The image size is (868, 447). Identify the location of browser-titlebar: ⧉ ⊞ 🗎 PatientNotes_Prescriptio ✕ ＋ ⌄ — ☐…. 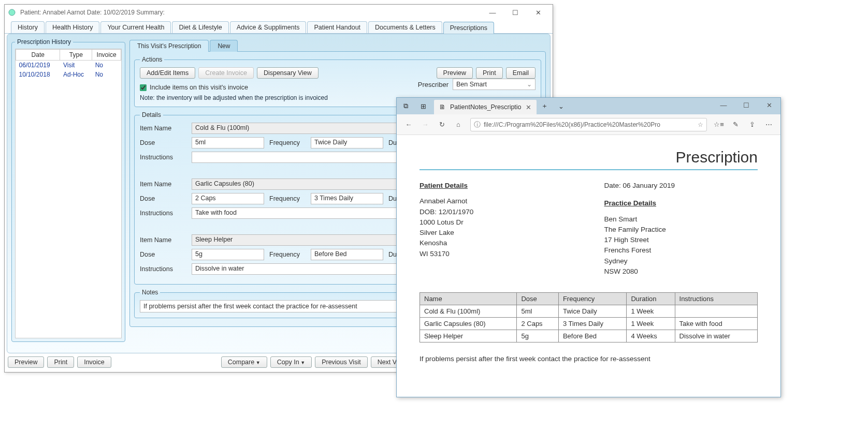
(588, 106).